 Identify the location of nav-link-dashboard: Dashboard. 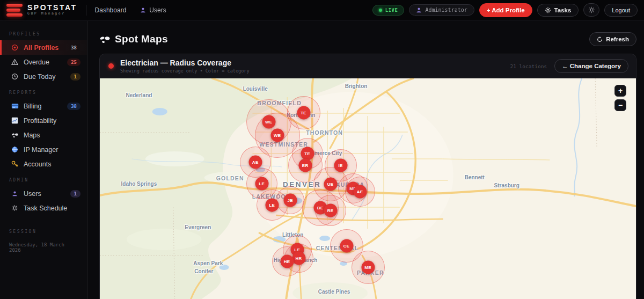
(111, 10).